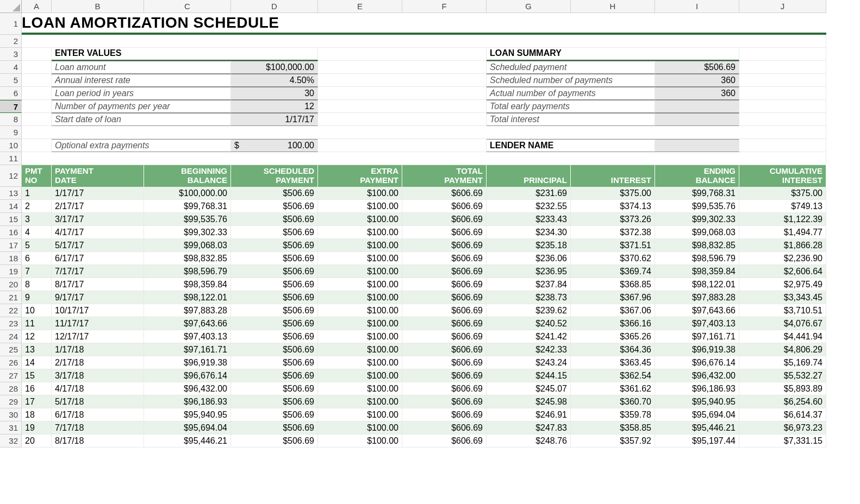 The height and width of the screenshot is (504, 860). What do you see at coordinates (11, 176) in the screenshot?
I see `row-header-12: 12` at bounding box center [11, 176].